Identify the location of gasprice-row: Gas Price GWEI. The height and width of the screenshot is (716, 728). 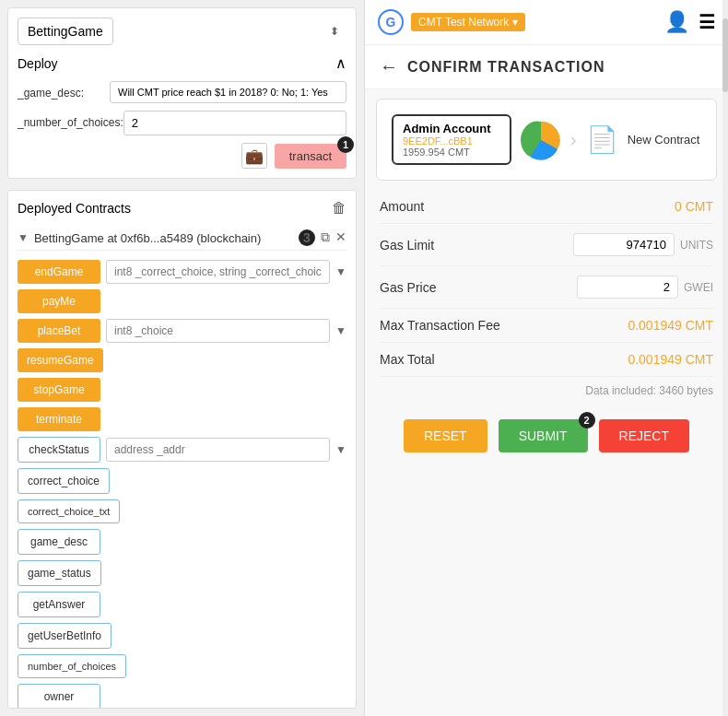
(546, 288).